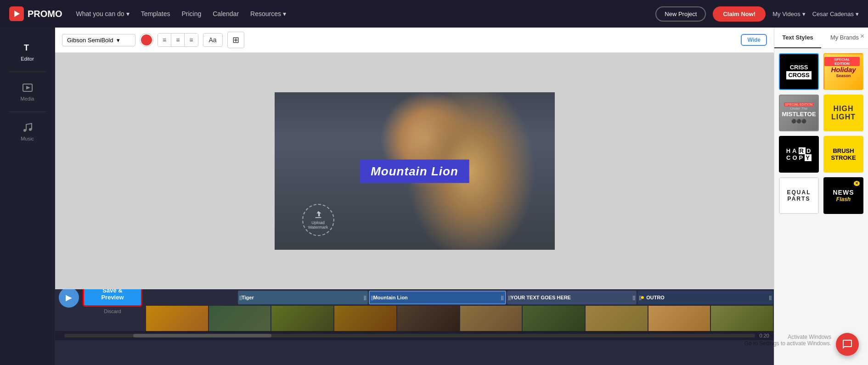  What do you see at coordinates (45, 14) in the screenshot?
I see `logo-text: PROMO` at bounding box center [45, 14].